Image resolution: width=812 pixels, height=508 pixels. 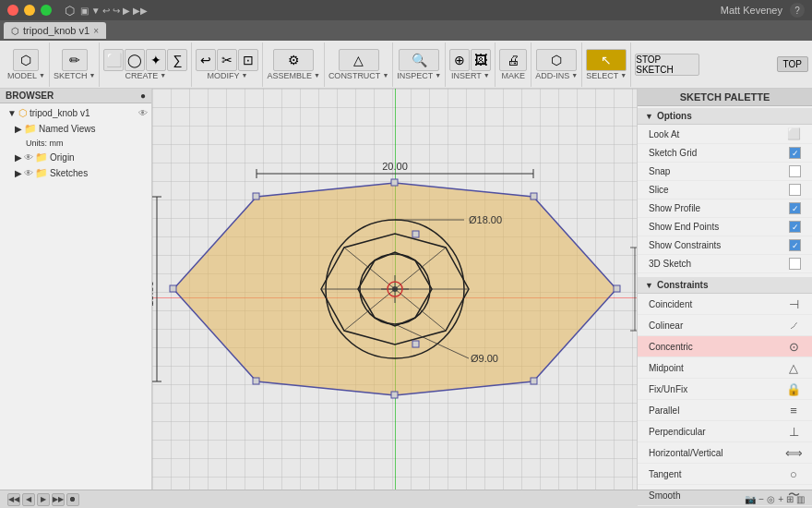 I want to click on palette-row-lookat: Look At ⬜, so click(x=725, y=135).